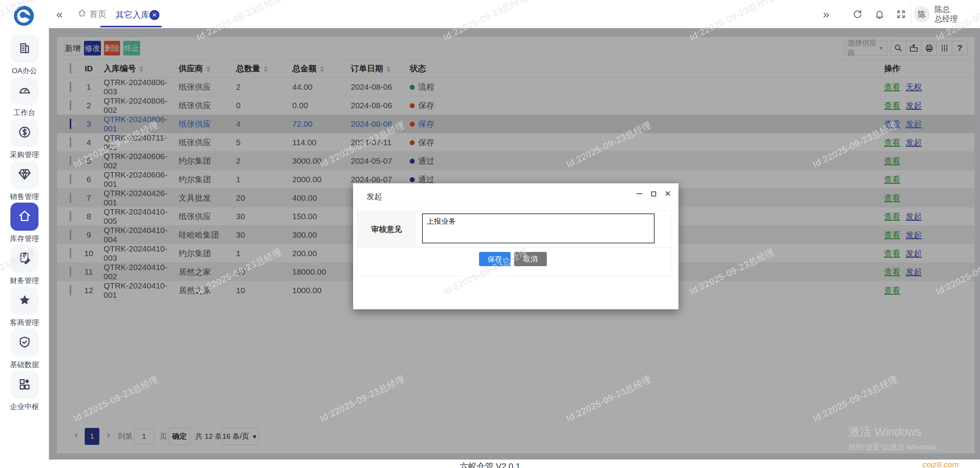 Image resolution: width=980 pixels, height=468 pixels. I want to click on sidebar-item-basedata: 基础数据, so click(25, 350).